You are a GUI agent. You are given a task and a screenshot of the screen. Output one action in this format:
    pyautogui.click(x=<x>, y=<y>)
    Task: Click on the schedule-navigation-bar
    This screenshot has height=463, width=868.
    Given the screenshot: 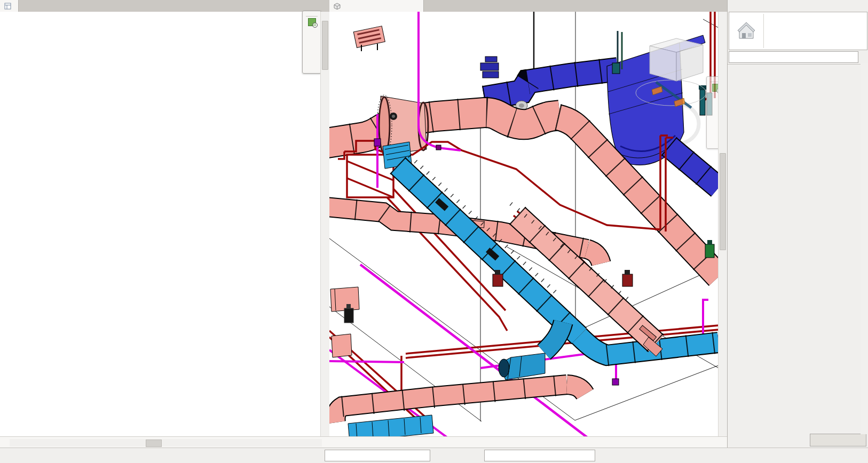 What is the action you would take?
    pyautogui.click(x=312, y=42)
    